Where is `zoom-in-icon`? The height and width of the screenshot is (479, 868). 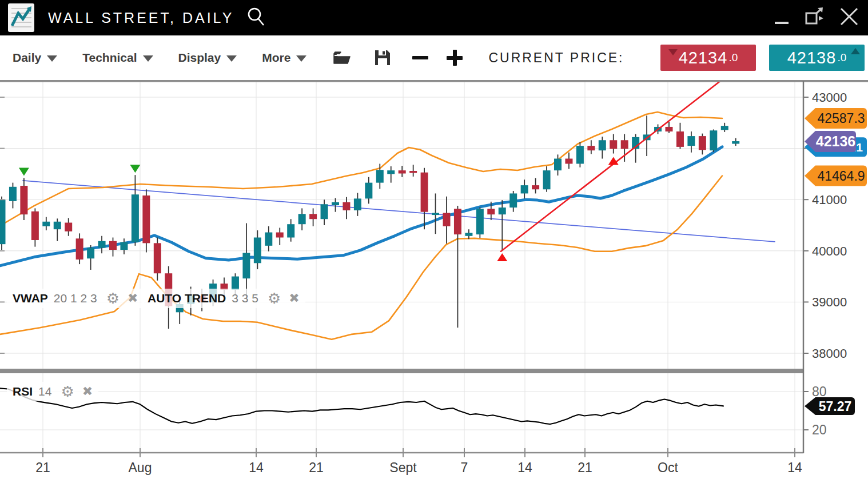 zoom-in-icon is located at coordinates (455, 58).